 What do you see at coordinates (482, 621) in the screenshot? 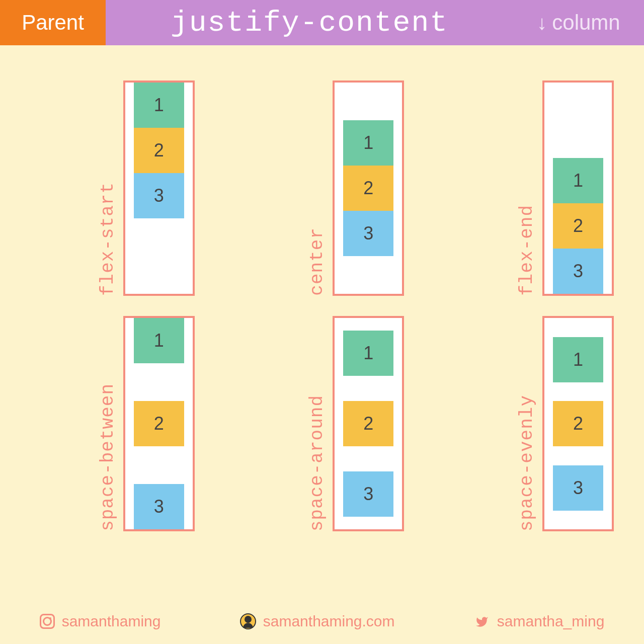
I see `twitter-icon` at bounding box center [482, 621].